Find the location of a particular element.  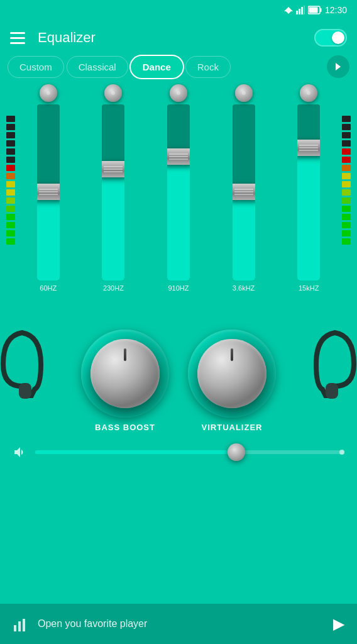

slider-track-230HZ is located at coordinates (113, 192).